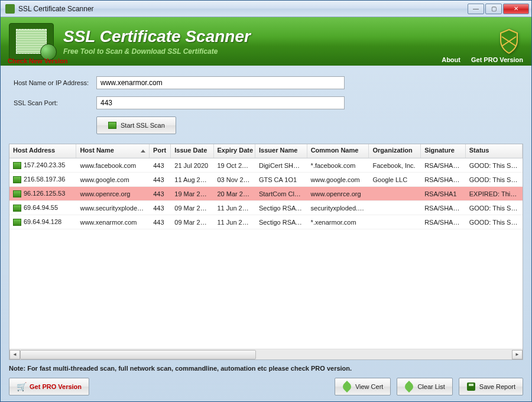 The image size is (532, 402). Describe the element at coordinates (266, 354) in the screenshot. I see `horizontal-scrollbar: ◄ ►` at that location.